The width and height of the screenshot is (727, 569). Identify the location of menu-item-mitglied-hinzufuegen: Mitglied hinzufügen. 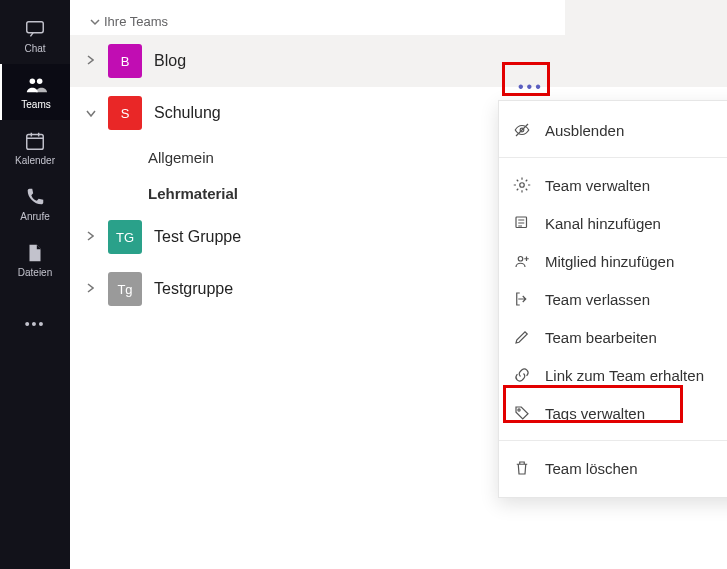
(613, 261).